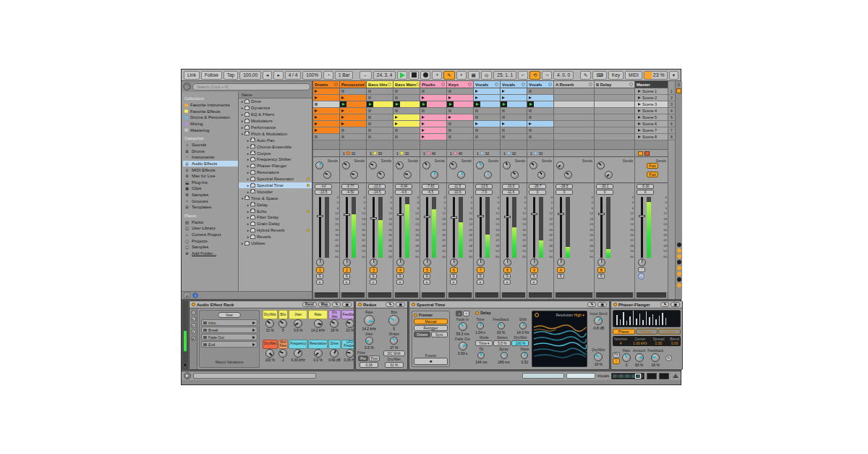  I want to click on sidebar-item-mastering: Mastering, so click(210, 130).